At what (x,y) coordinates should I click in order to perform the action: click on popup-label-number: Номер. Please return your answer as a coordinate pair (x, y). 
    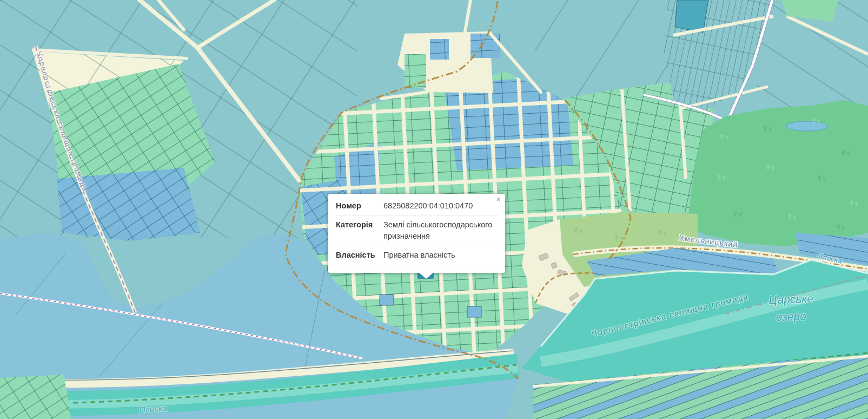
    Looking at the image, I should click on (360, 206).